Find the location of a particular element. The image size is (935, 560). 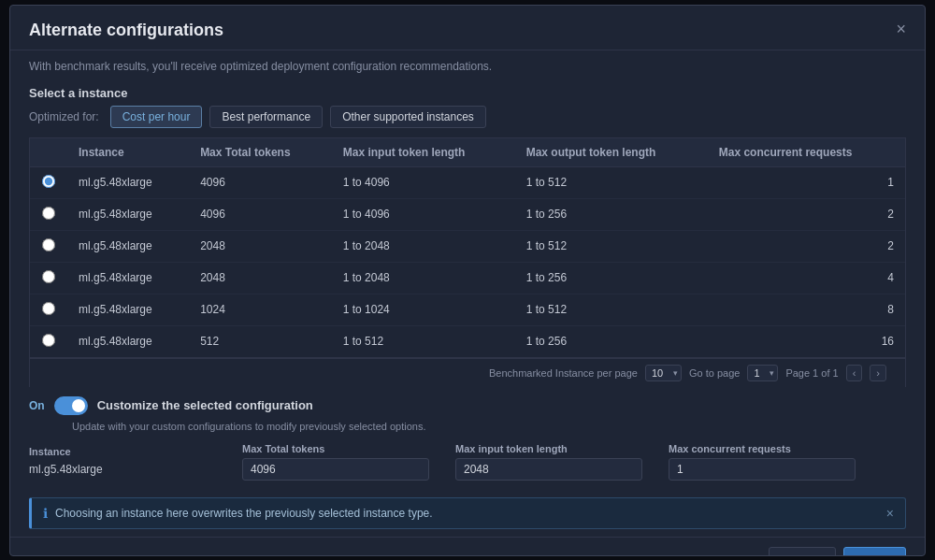

per-page-wrapper: 10 25 50 is located at coordinates (664, 373).